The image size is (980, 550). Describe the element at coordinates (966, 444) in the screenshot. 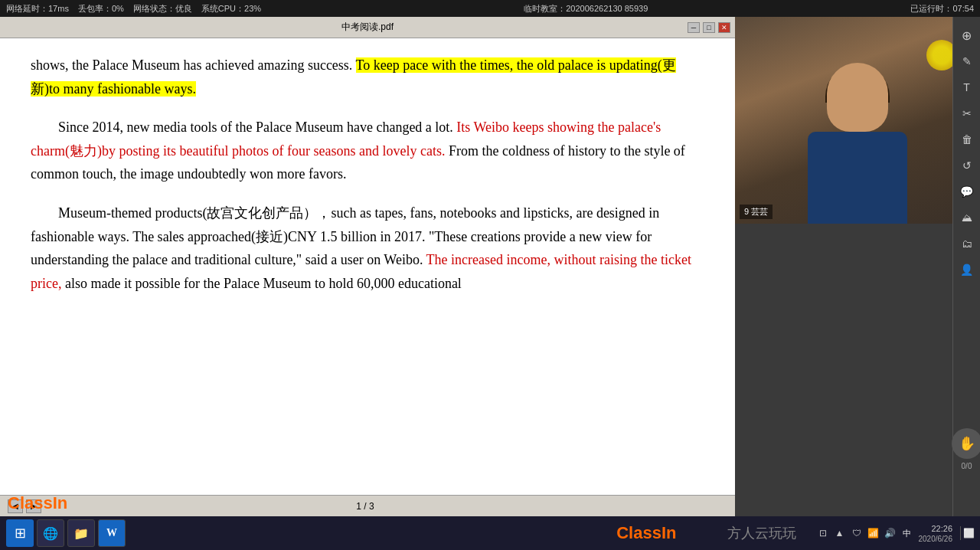

I see `hand-raise-button: ✋` at that location.